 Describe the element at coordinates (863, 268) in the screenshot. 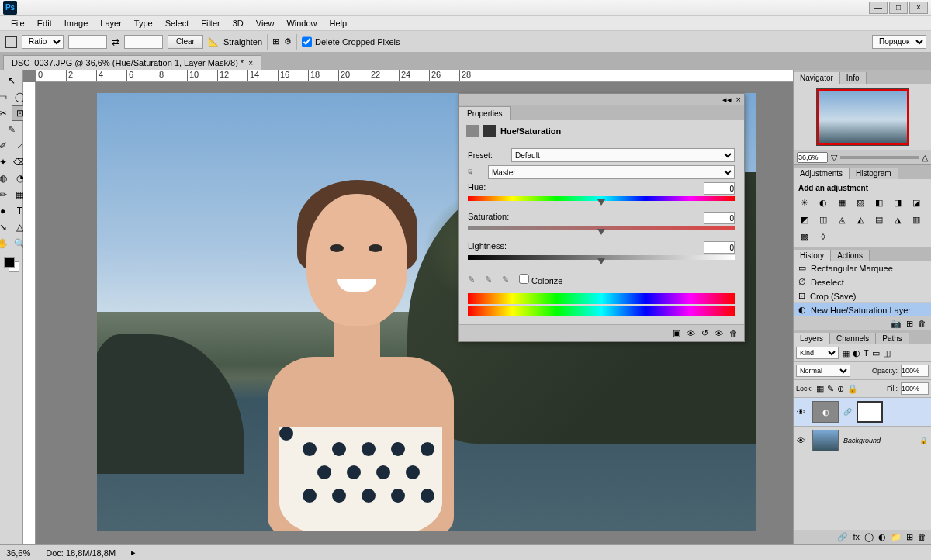

I see `history-item: ▭Rectangular Marquee` at that location.